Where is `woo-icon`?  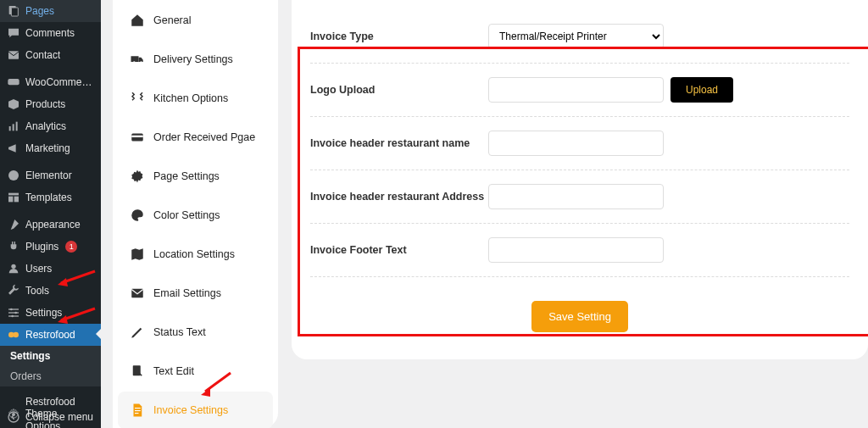
woo-icon is located at coordinates (14, 82).